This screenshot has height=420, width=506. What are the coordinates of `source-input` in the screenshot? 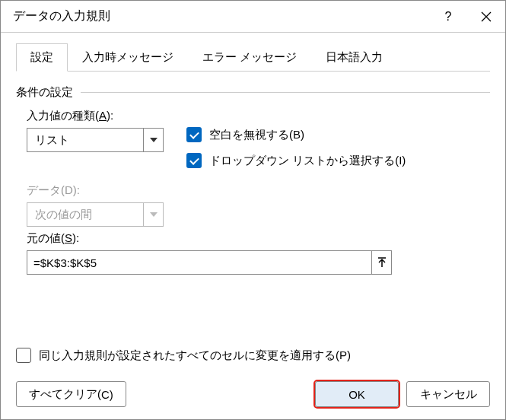 It's located at (199, 263).